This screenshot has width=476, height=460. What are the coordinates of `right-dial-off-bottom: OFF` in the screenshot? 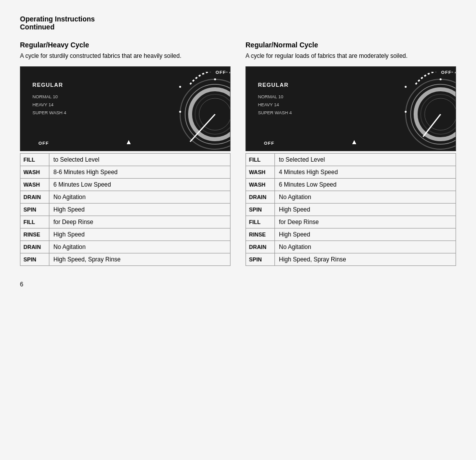 It's located at (269, 143).